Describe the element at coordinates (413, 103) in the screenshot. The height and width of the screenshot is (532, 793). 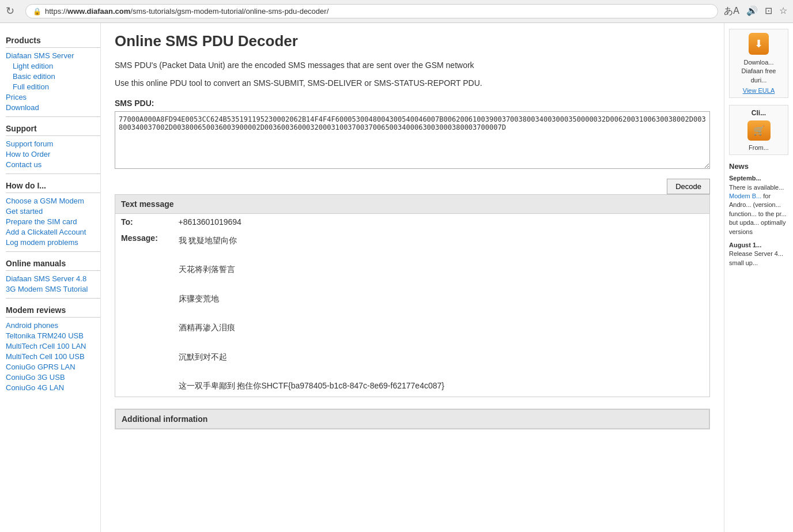
I see `pdu-label: SMS PDU:` at that location.